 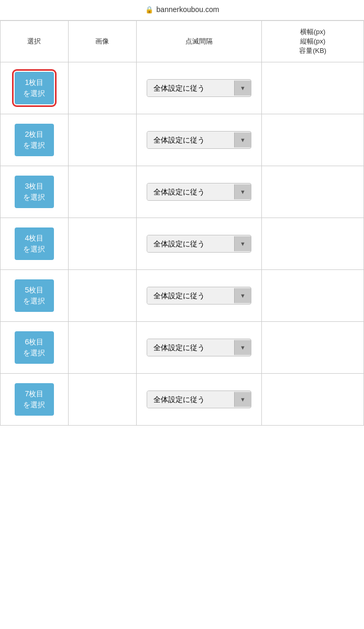 What do you see at coordinates (242, 140) in the screenshot?
I see `dropdown-arrow-2: ▼` at bounding box center [242, 140].